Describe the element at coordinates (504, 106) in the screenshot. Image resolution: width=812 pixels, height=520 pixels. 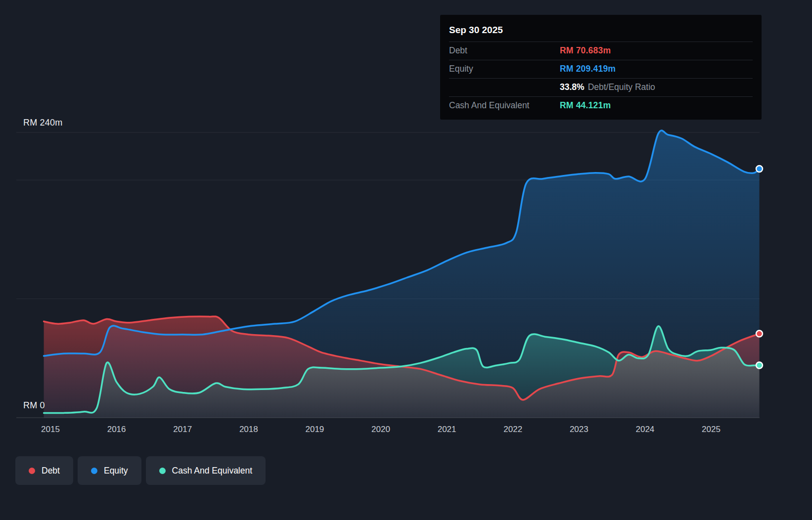
I see `tooltip-cash-label: Cash And Equivalent` at that location.